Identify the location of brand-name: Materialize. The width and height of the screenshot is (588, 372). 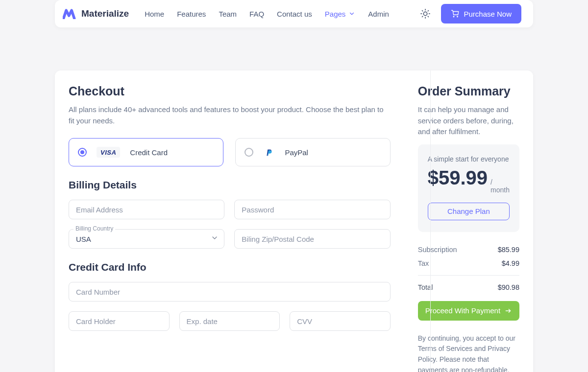
(105, 14).